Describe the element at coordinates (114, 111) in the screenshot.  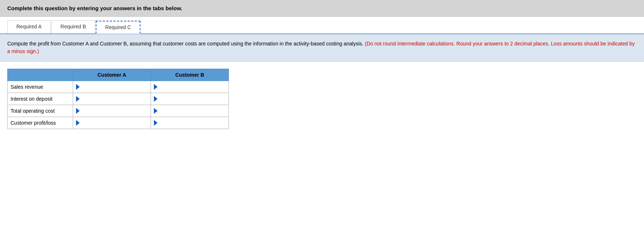
I see `input-total-operating-cost-a` at that location.